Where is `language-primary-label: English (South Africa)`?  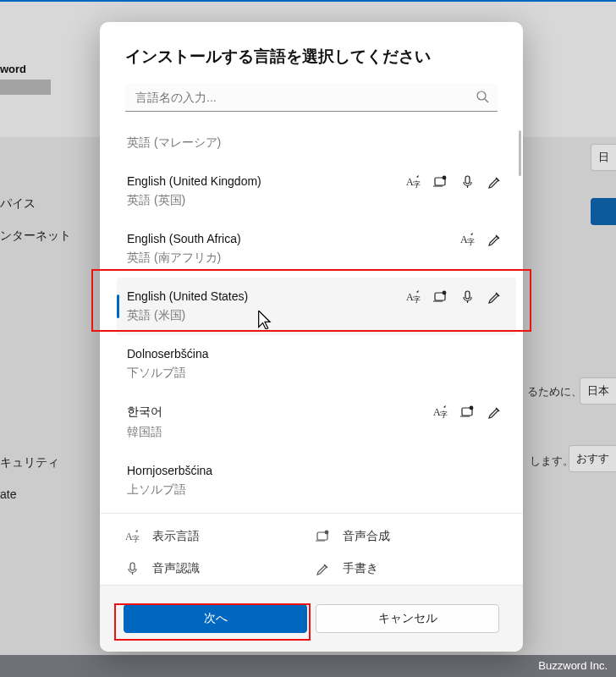
language-primary-label: English (South Africa) is located at coordinates (317, 239).